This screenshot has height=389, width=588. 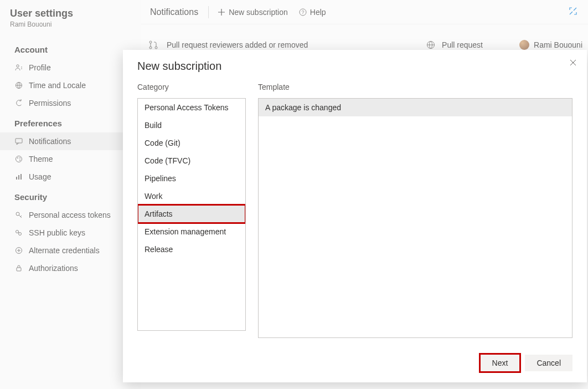 What do you see at coordinates (153, 45) in the screenshot?
I see `pull-request-icon` at bounding box center [153, 45].